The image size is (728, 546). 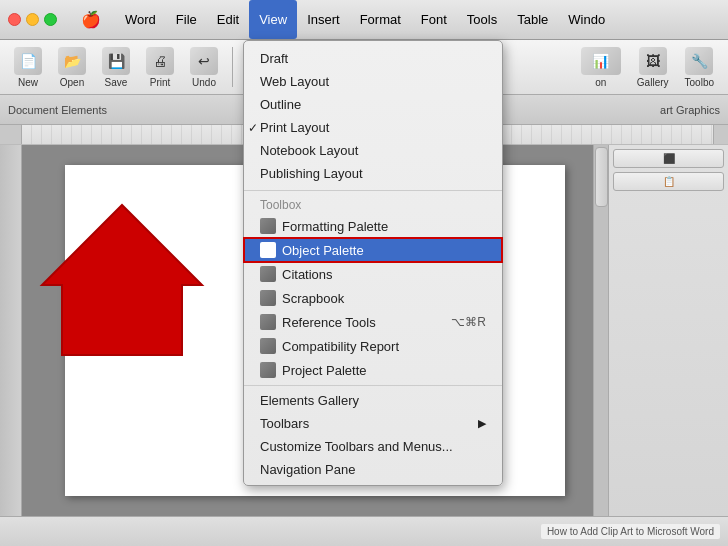 What do you see at coordinates (364, 531) in the screenshot?
I see `bottom-bar: How to Add Clip Art to Microsoft Word` at bounding box center [364, 531].